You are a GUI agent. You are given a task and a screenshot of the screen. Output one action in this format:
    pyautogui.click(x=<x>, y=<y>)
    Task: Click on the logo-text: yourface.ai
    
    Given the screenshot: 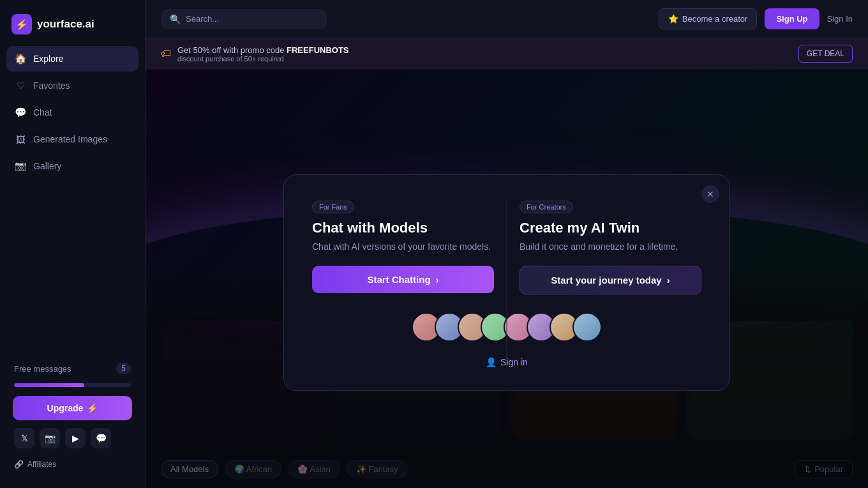 What is the action you would take?
    pyautogui.click(x=66, y=24)
    